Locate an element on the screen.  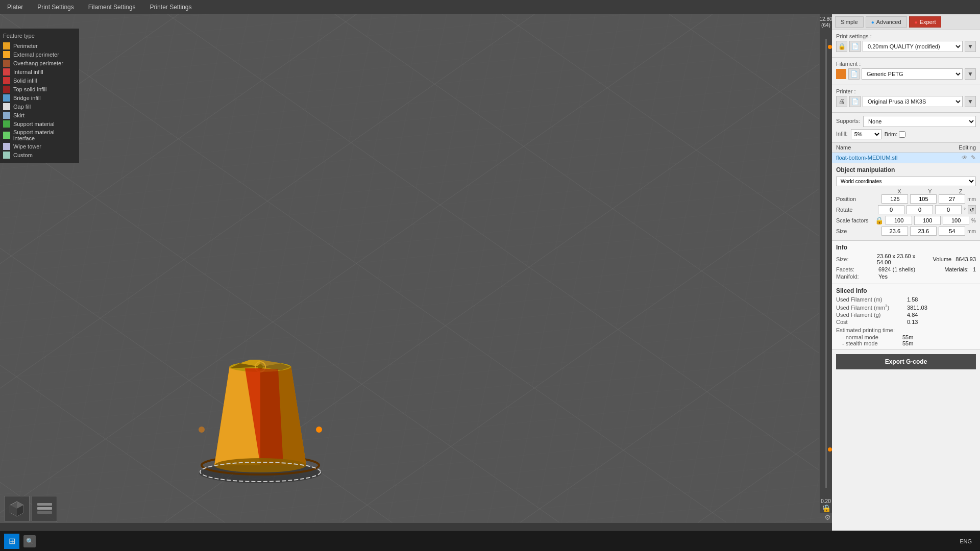
supports-row: Supports: None is located at coordinates (906, 121).